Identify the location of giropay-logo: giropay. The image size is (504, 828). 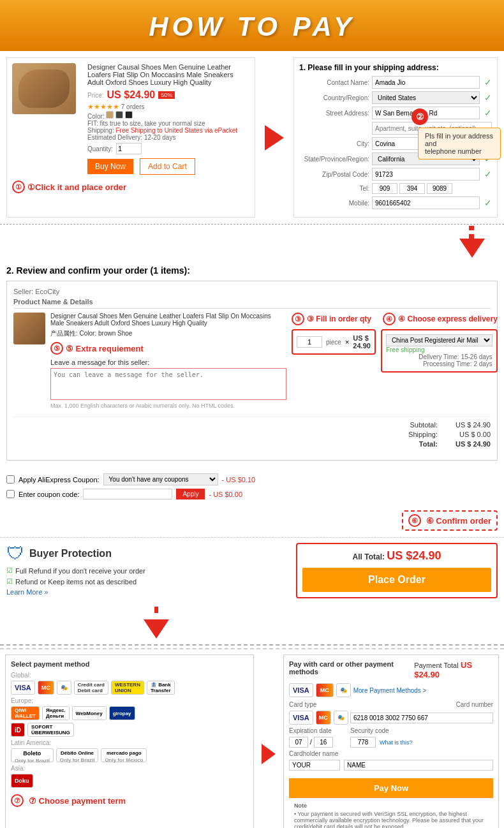
(122, 713).